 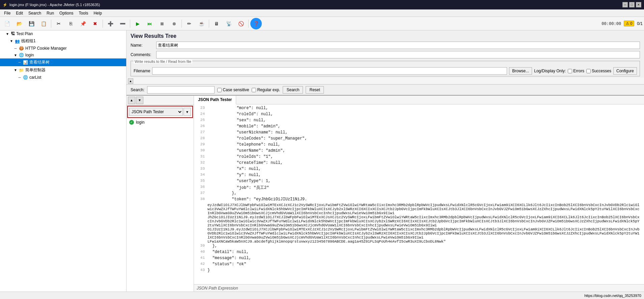 What do you see at coordinates (266, 90) in the screenshot?
I see `regular-exp-label: Regular exp.` at bounding box center [266, 90].